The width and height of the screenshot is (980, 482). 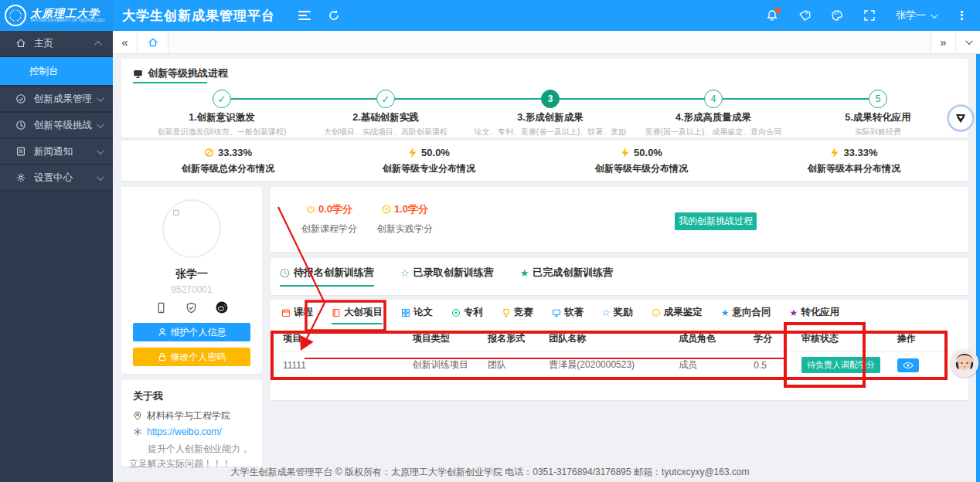 I want to click on tab-awards: ☆ 奖励, so click(x=618, y=315).